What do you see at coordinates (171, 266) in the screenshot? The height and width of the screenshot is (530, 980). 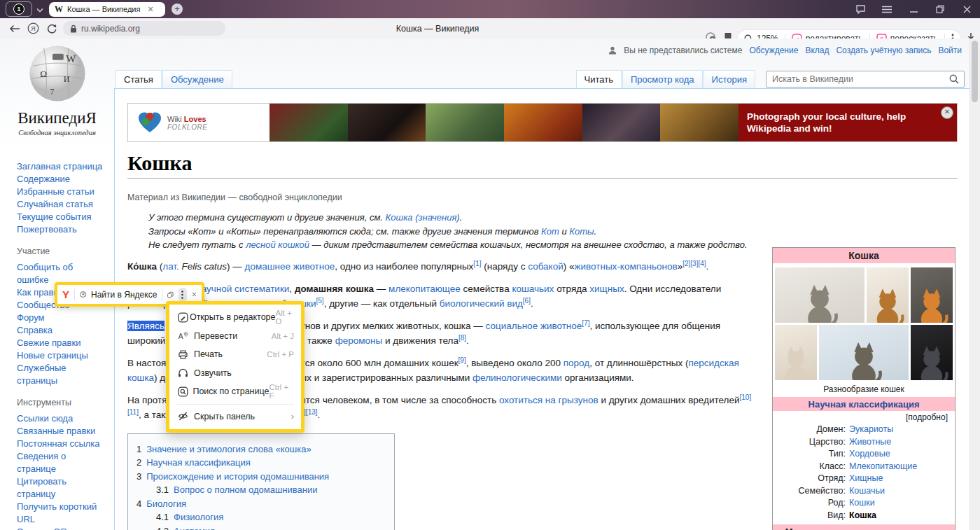 I see `article-link: лат.` at bounding box center [171, 266].